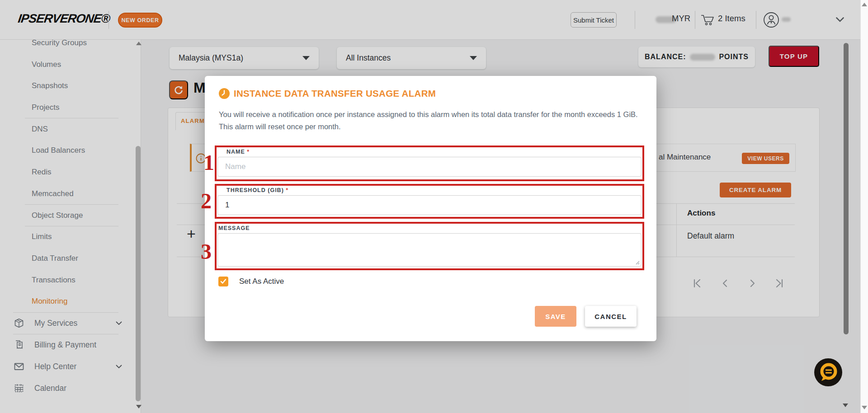 The image size is (868, 413). What do you see at coordinates (223, 282) in the screenshot?
I see `check-icon` at bounding box center [223, 282].